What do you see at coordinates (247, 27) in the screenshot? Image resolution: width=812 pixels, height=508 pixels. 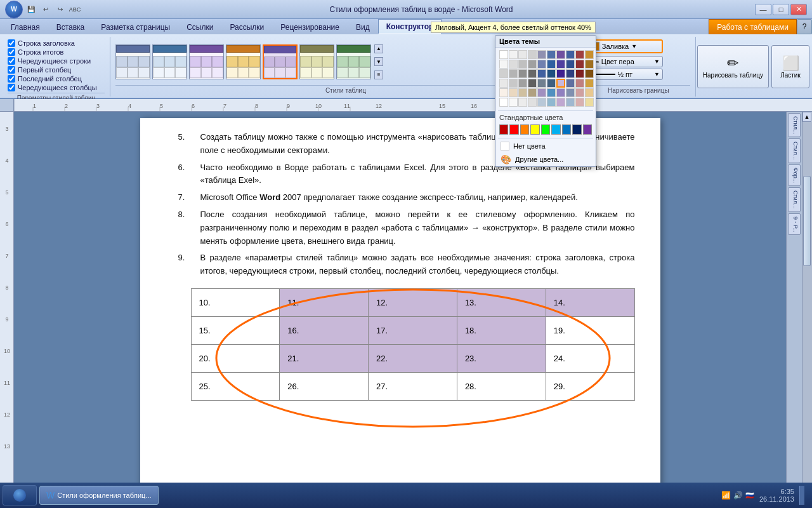 I see `tab-mailings: Рассылки` at bounding box center [247, 27].